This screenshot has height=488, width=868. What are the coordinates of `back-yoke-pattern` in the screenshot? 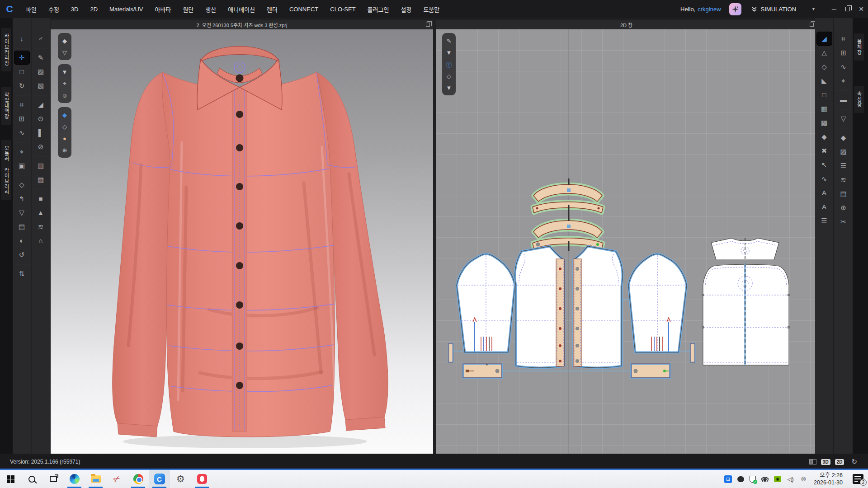 It's located at (745, 249).